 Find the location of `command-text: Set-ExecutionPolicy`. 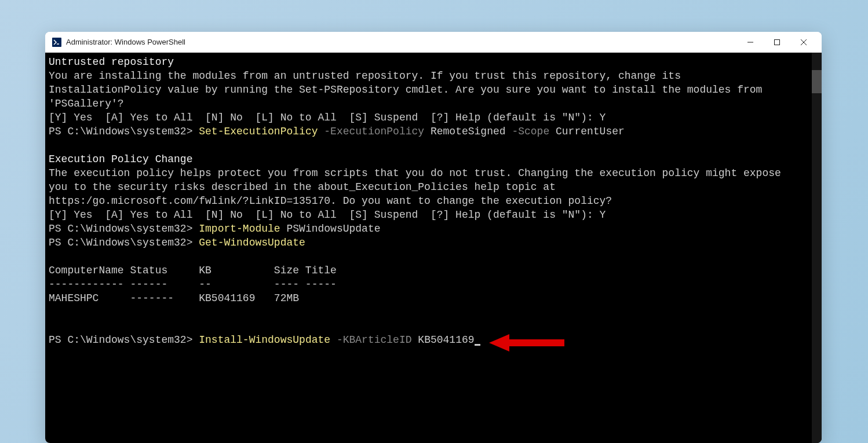

command-text: Set-ExecutionPolicy is located at coordinates (261, 131).